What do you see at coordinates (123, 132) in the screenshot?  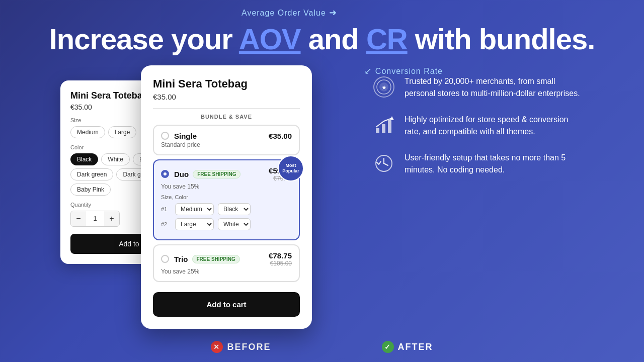 I see `size-btn-large: Large` at bounding box center [123, 132].